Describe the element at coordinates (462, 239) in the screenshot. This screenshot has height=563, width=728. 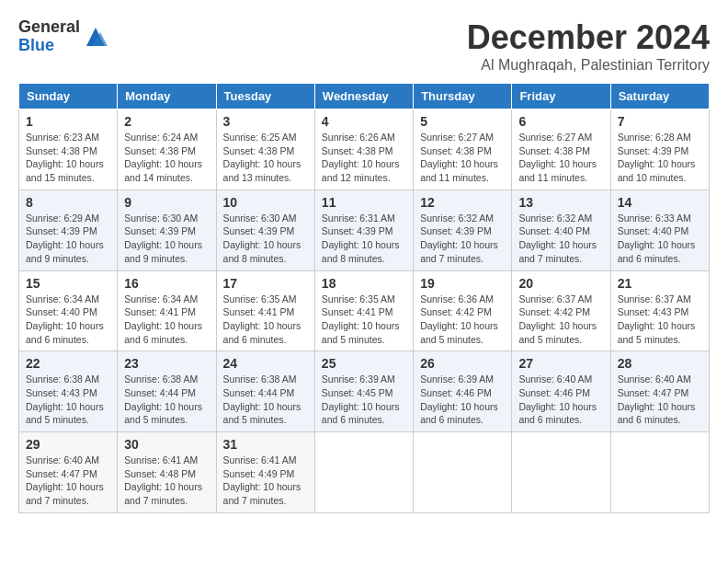
I see `day-info: Sunrise: 6:32 AMSunset: 4:39 PMDaylight:…` at that location.